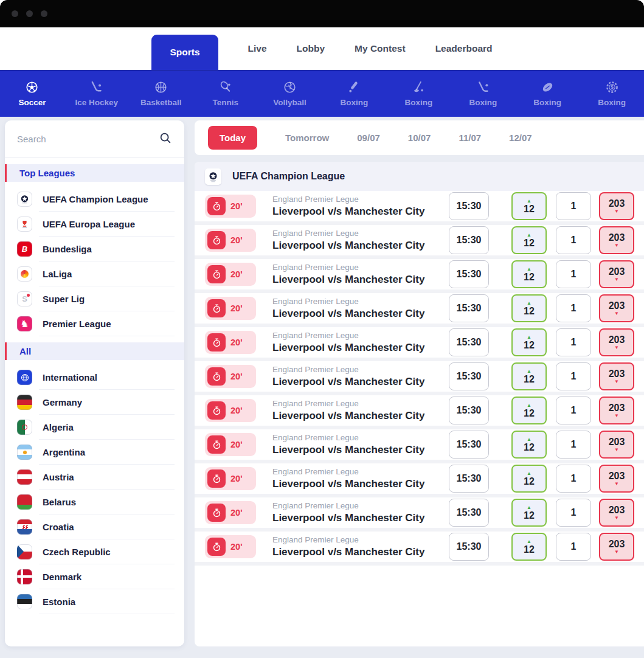  Describe the element at coordinates (547, 94) in the screenshot. I see `sportbar-item-boxing-4: Boxing` at that location.